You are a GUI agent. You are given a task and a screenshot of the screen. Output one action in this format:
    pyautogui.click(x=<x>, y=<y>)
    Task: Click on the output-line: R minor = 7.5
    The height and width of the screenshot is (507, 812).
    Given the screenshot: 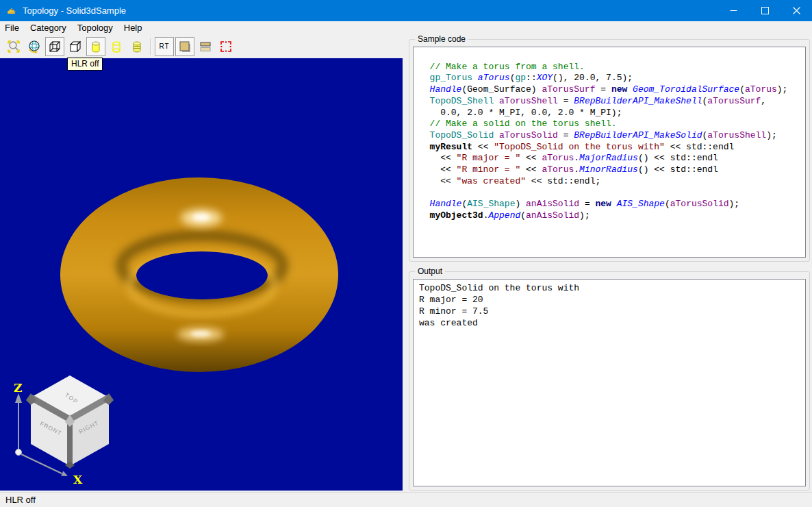 What is the action you would take?
    pyautogui.click(x=612, y=311)
    